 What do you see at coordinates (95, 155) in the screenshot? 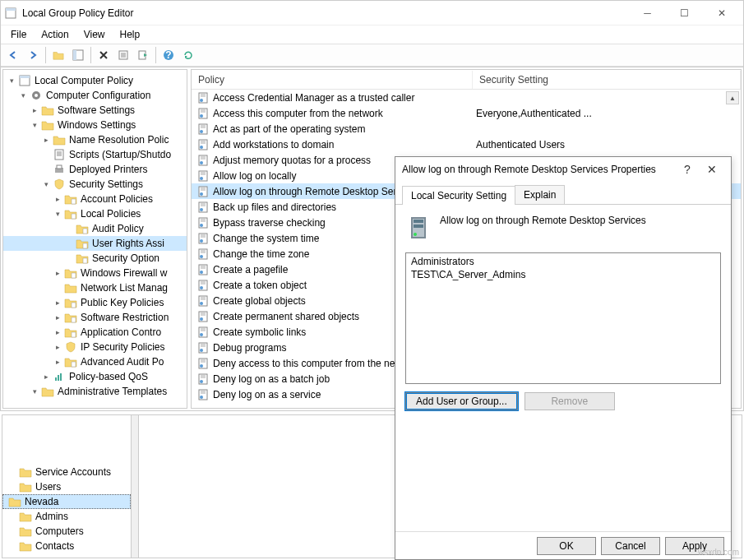
I see `tree-node: Scripts (Startup/Shutdo` at bounding box center [95, 155].